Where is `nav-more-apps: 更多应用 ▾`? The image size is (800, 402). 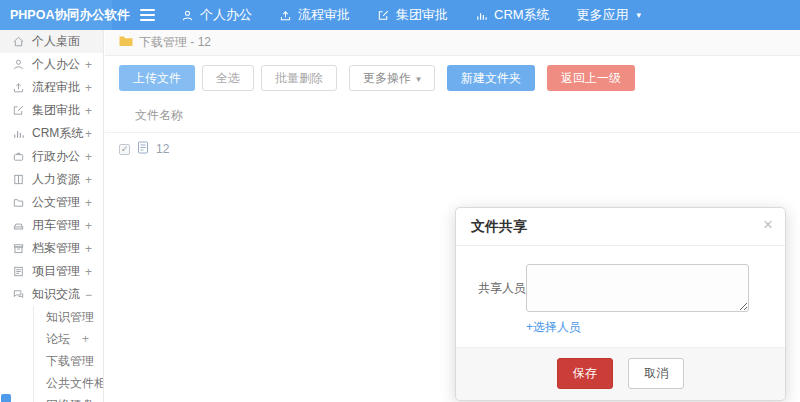
nav-more-apps: 更多应用 ▾ is located at coordinates (610, 15).